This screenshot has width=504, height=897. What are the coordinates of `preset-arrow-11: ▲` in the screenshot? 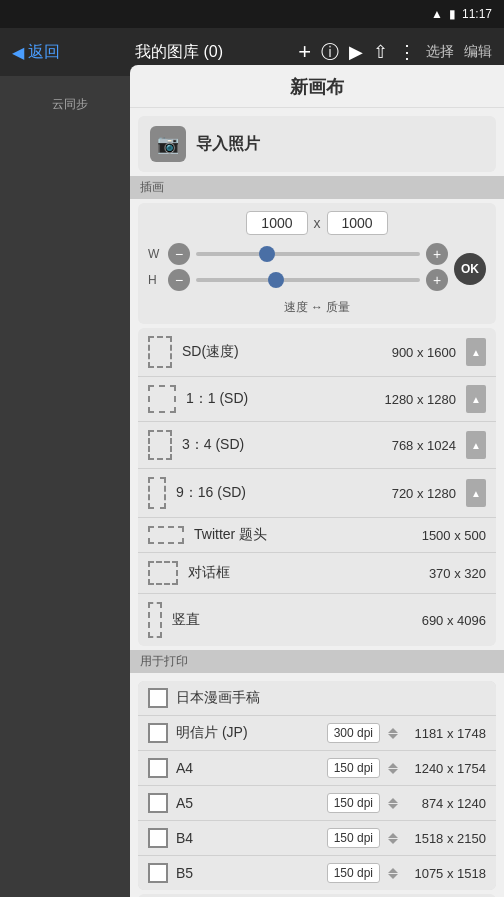 It's located at (476, 399).